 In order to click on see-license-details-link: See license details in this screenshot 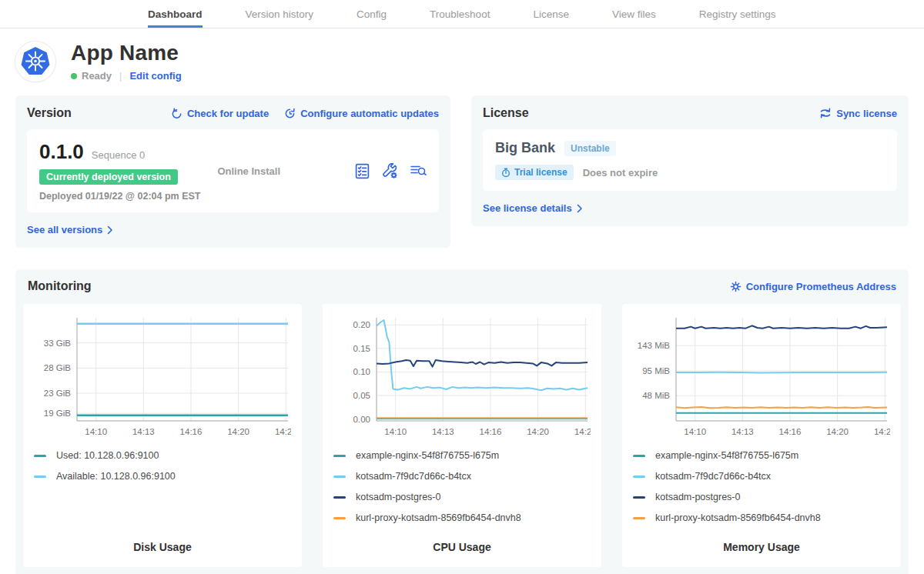, I will do `click(533, 208)`.